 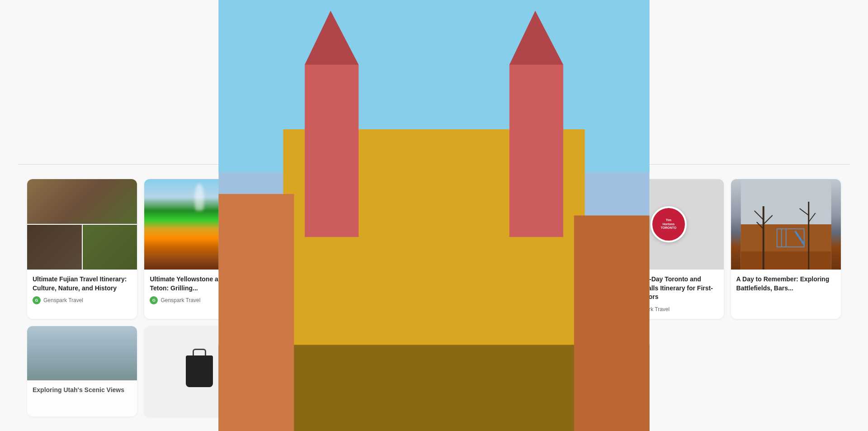 What do you see at coordinates (199, 371) in the screenshot?
I see `bag-shape-container` at bounding box center [199, 371].